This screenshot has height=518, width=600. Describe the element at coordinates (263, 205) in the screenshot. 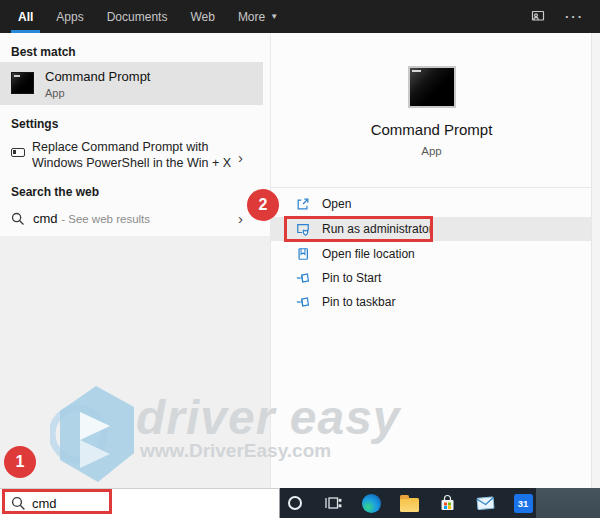

I see `annotation-step-2-badge: 2` at that location.